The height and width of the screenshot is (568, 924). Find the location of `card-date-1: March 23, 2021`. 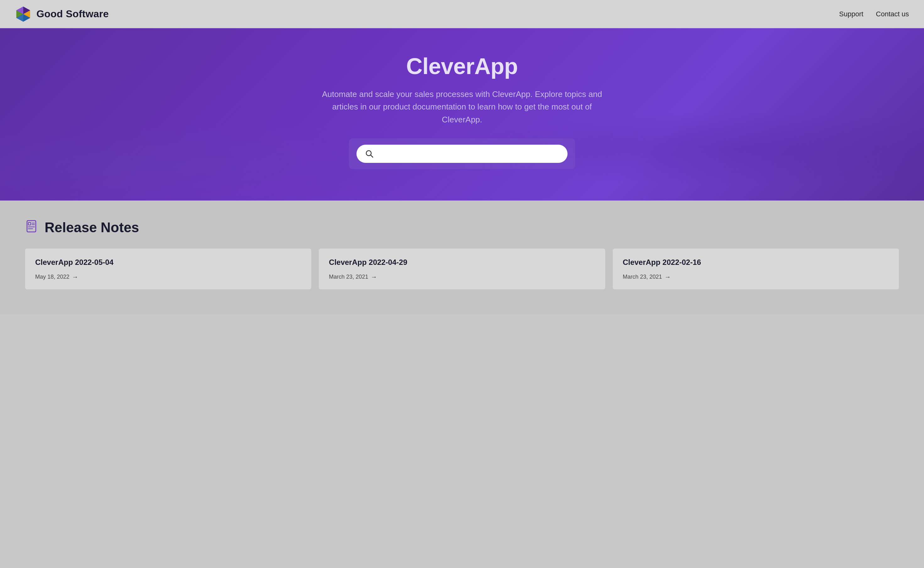

card-date-1: March 23, 2021 is located at coordinates (348, 277).